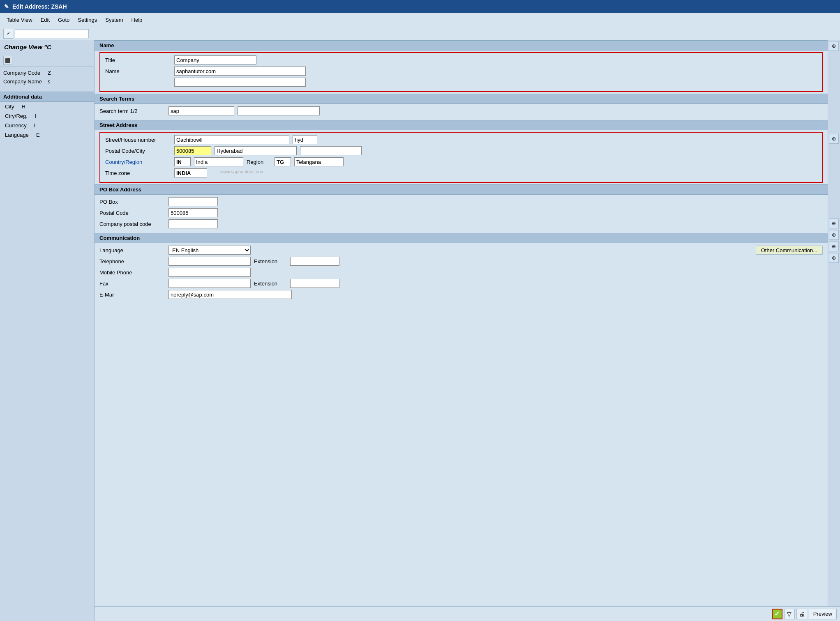  What do you see at coordinates (420, 34) in the screenshot?
I see `toolbar: ✓` at bounding box center [420, 34].